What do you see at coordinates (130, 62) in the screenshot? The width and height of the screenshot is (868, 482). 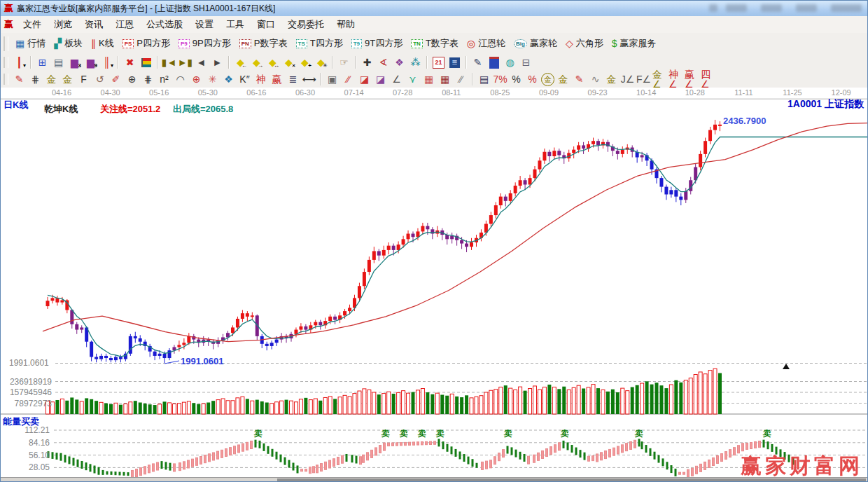 I see `delete-tool-icon: ✖` at bounding box center [130, 62].